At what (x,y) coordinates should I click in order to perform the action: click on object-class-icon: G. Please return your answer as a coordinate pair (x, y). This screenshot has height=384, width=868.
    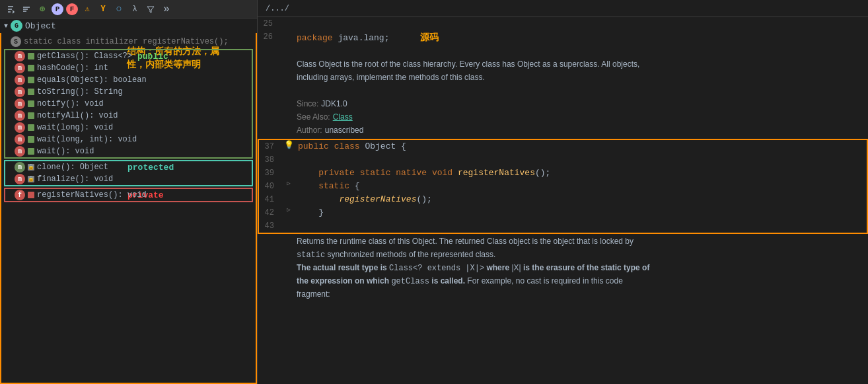
    Looking at the image, I should click on (17, 26).